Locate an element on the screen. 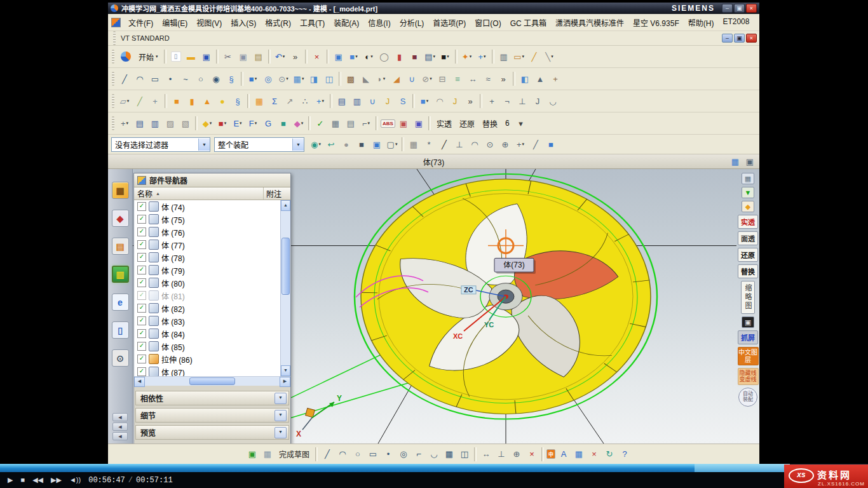  menu-item-0: 文件(F) is located at coordinates (141, 23).